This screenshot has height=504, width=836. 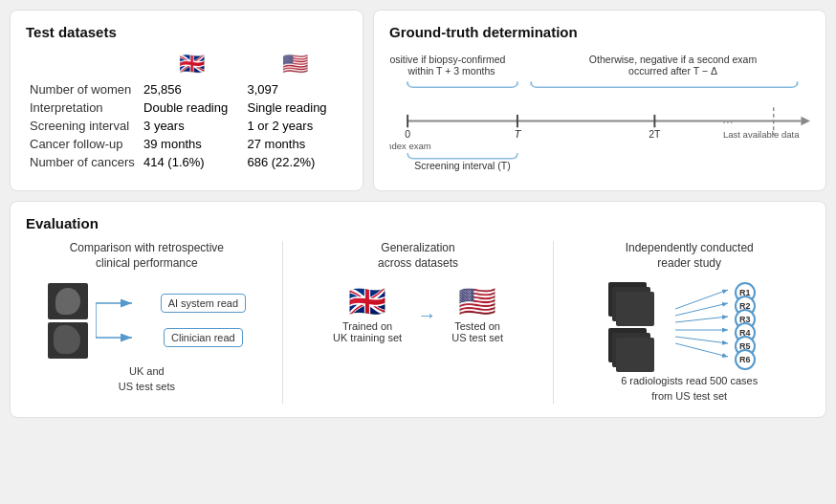 What do you see at coordinates (745, 360) in the screenshot?
I see `reader-circle-r6: R6` at bounding box center [745, 360].